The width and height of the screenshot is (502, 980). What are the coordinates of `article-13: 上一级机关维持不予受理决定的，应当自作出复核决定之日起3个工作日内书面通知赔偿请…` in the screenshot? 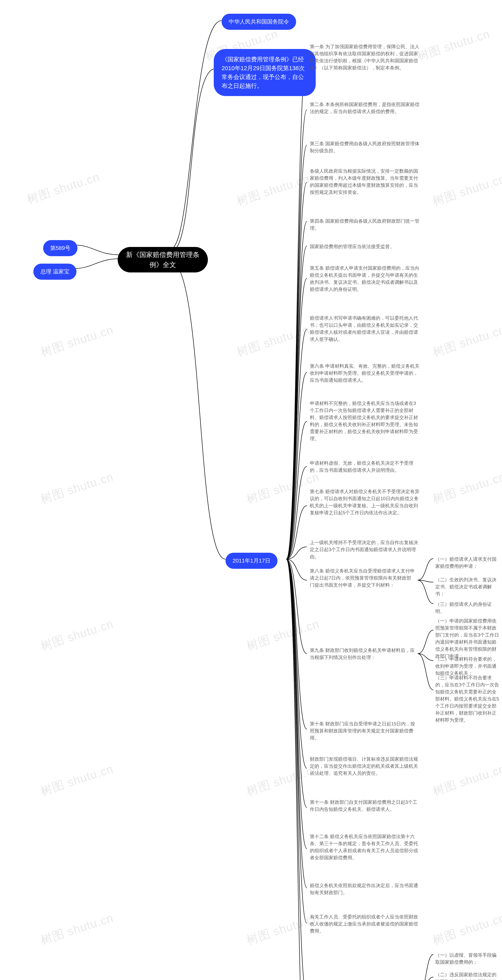 It's located at (365, 549).